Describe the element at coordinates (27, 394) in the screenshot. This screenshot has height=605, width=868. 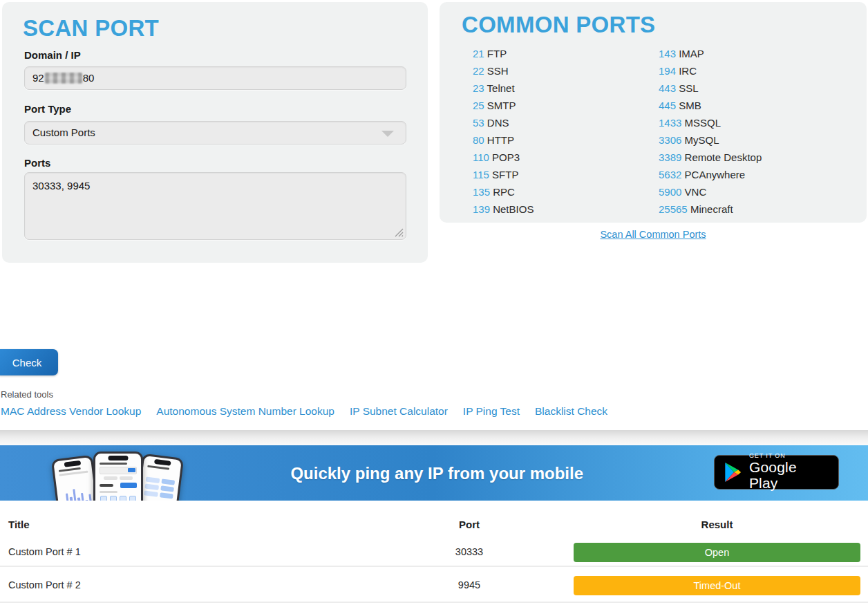
I see `related-tools-label: Related tools` at that location.